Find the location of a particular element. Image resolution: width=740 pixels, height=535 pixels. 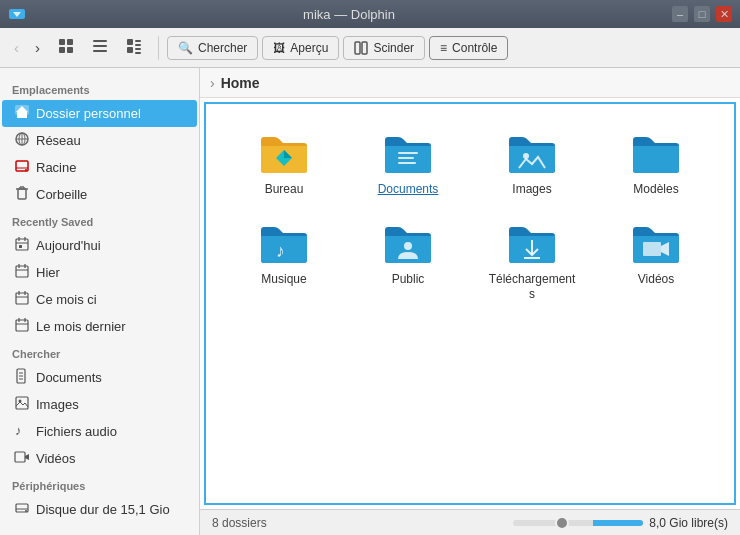

controle-icon: ≡ is located at coordinates (444, 48).